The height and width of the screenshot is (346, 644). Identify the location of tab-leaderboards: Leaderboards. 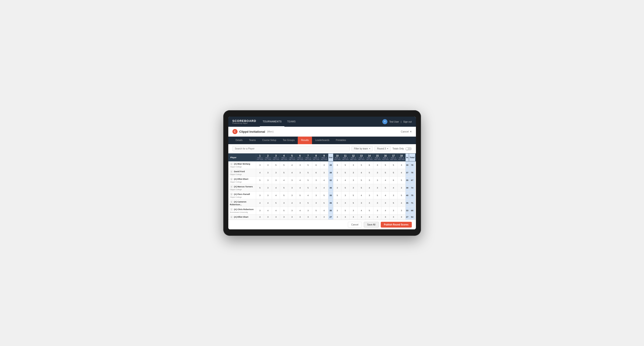
(322, 140).